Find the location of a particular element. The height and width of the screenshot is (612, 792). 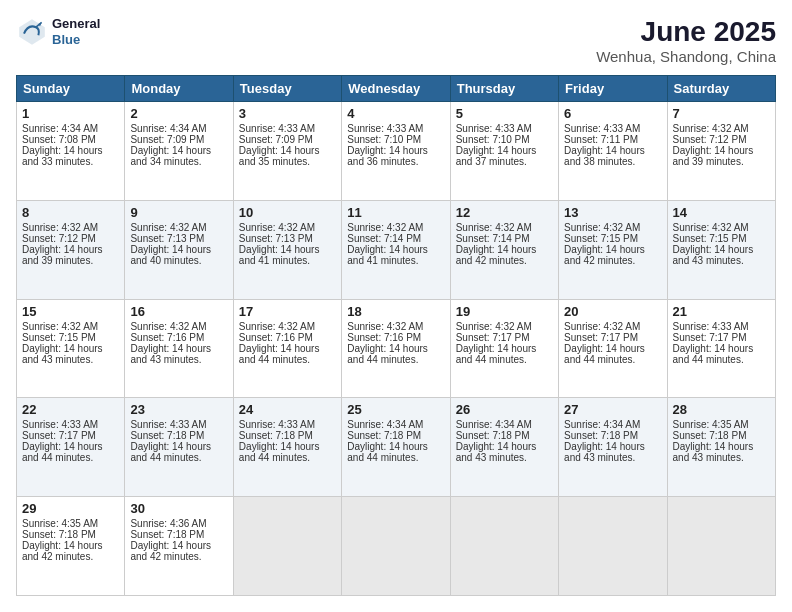

sunset: Sunset: 7:16 PM is located at coordinates (276, 338).